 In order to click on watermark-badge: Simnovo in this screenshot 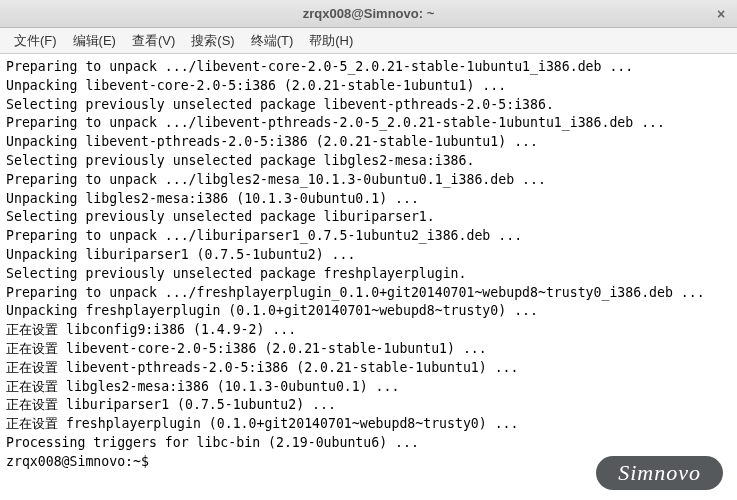, I will do `click(660, 473)`.